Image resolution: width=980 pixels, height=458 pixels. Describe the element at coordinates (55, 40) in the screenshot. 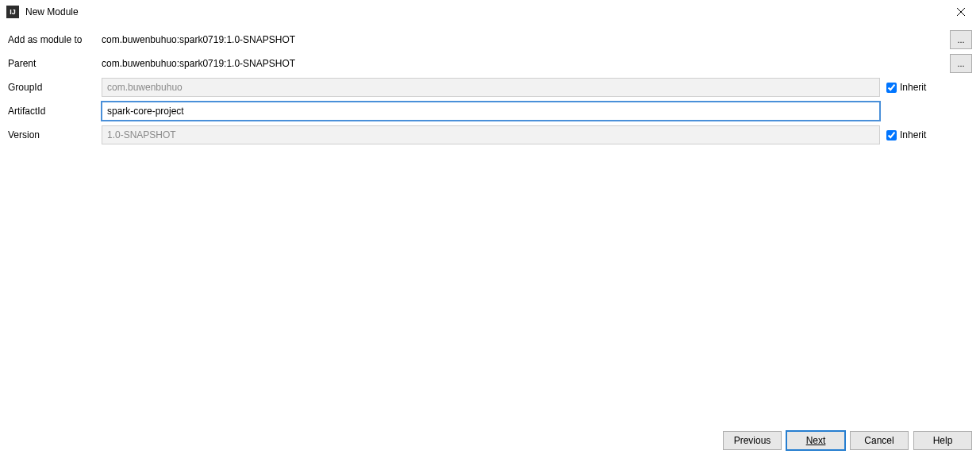

I see `add-as-module-label: Add as module to` at that location.